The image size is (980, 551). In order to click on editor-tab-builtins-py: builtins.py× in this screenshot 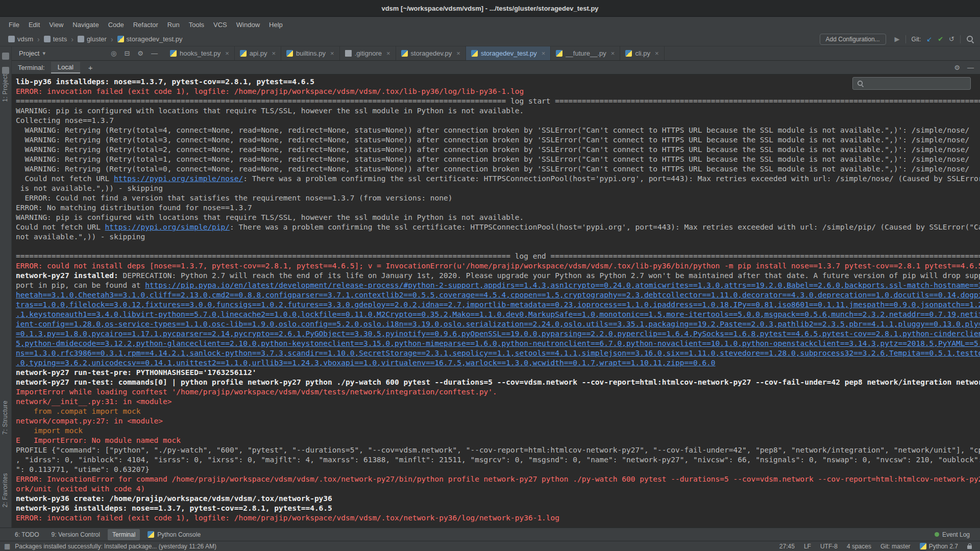, I will do `click(310, 53)`.